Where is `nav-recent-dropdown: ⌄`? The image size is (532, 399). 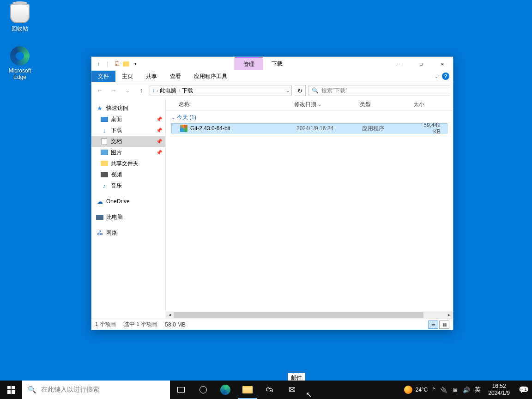 nav-recent-dropdown: ⌄ is located at coordinates (127, 91).